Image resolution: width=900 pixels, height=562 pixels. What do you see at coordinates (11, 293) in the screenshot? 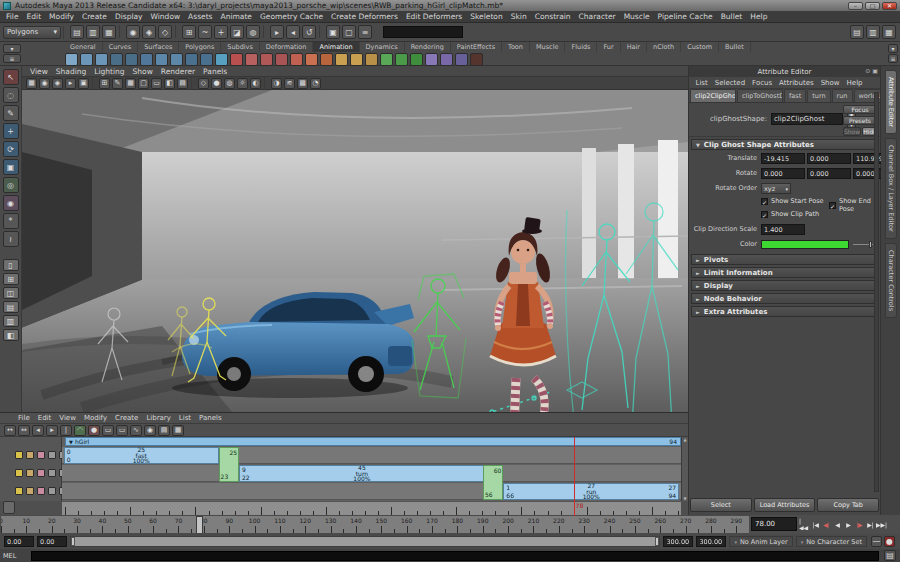
I see `persp-outliner-layout-icon: ◫` at bounding box center [11, 293].